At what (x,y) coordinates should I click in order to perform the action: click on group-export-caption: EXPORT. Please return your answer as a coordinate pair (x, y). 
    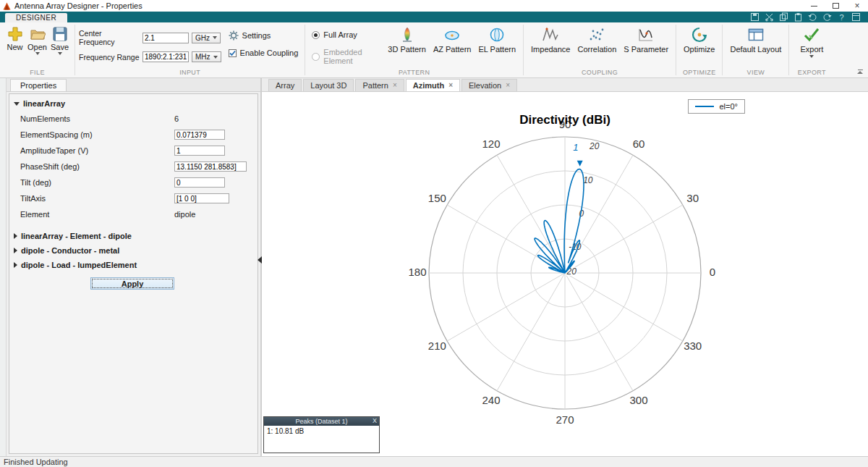
    Looking at the image, I should click on (812, 72).